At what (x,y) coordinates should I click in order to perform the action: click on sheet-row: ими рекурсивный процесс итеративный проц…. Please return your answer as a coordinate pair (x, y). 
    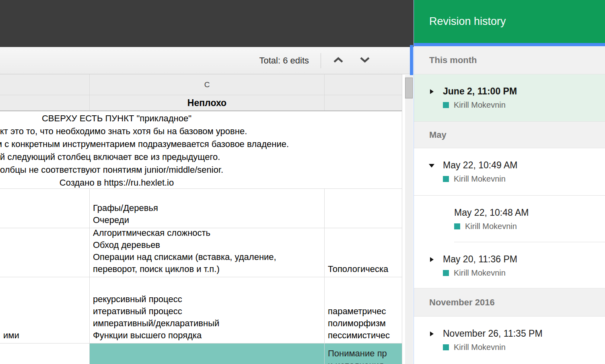
    Looking at the image, I should click on (201, 310).